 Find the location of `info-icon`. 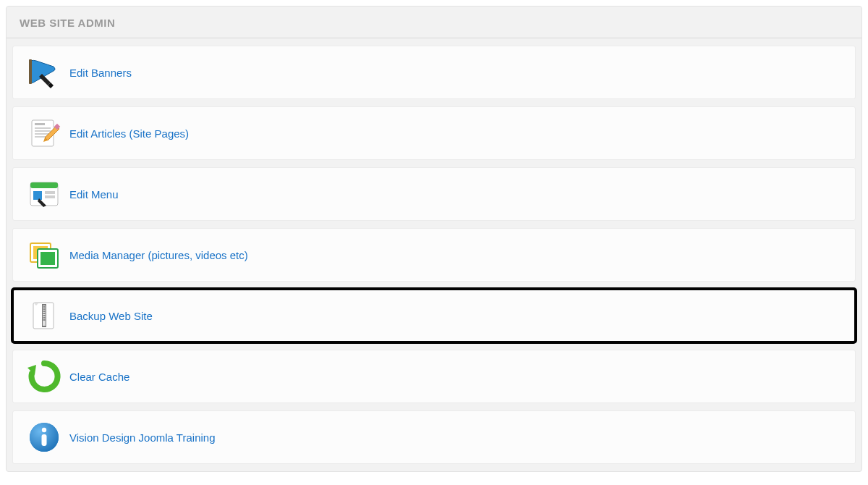

info-icon is located at coordinates (44, 437).